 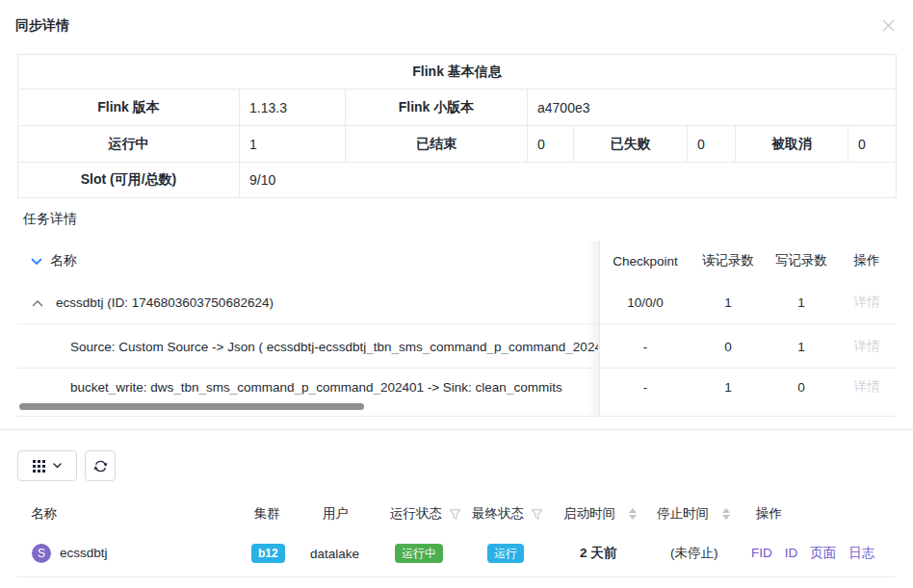 I want to click on failed-value: 0, so click(x=712, y=144).